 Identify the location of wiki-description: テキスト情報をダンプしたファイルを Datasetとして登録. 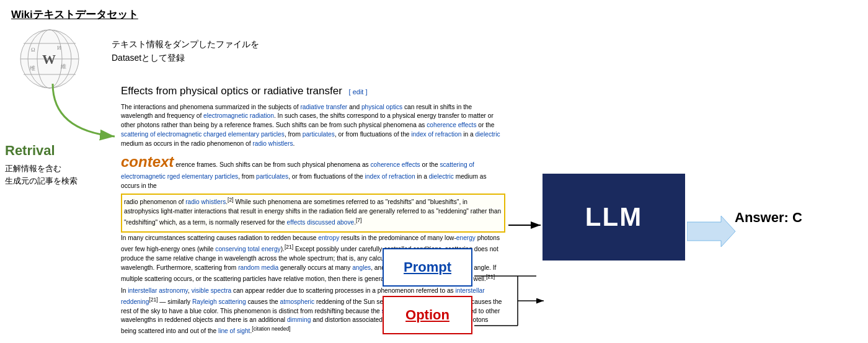
(185, 51).